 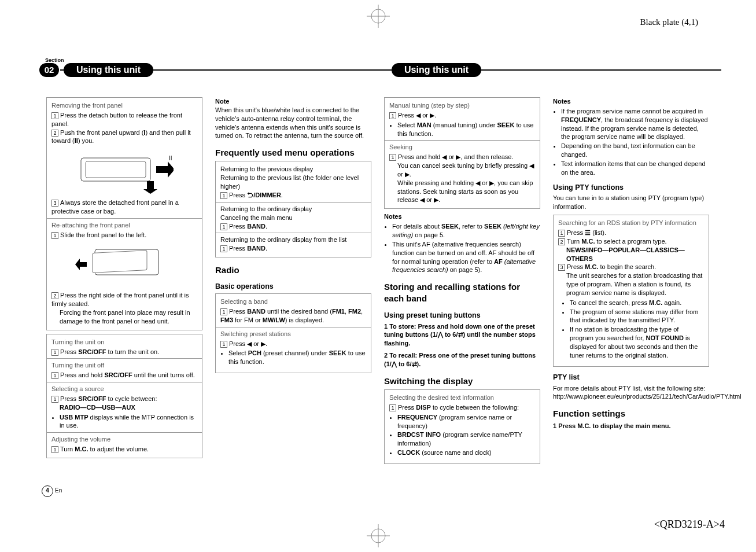 I want to click on step-text: Turn M.C. to adjust the volume., so click(x=104, y=449).